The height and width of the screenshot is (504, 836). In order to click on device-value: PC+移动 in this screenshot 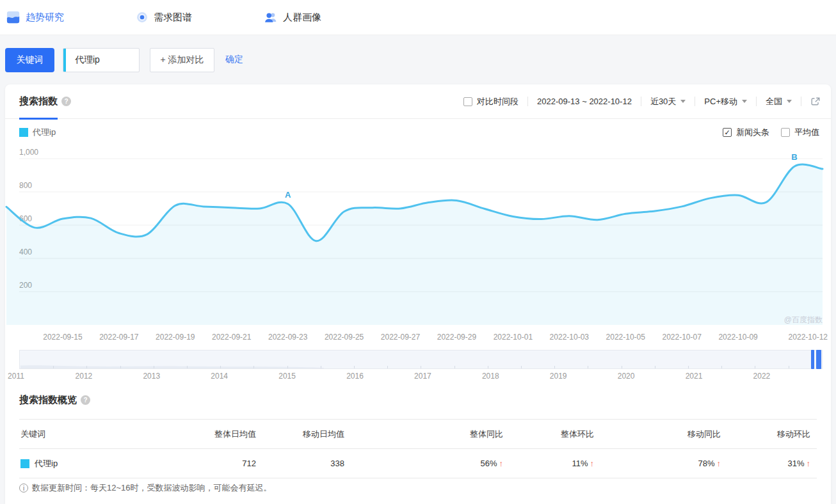, I will do `click(721, 102)`.